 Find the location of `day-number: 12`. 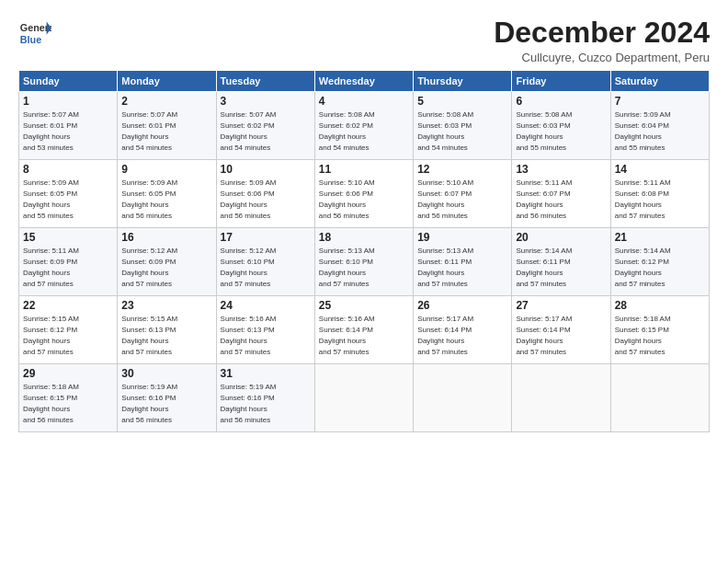

day-number: 12 is located at coordinates (462, 169).